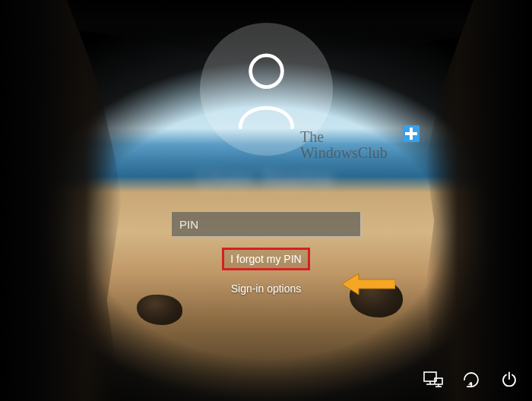 The image size is (532, 401). Describe the element at coordinates (471, 380) in the screenshot. I see `ease-of-access-icon` at that location.